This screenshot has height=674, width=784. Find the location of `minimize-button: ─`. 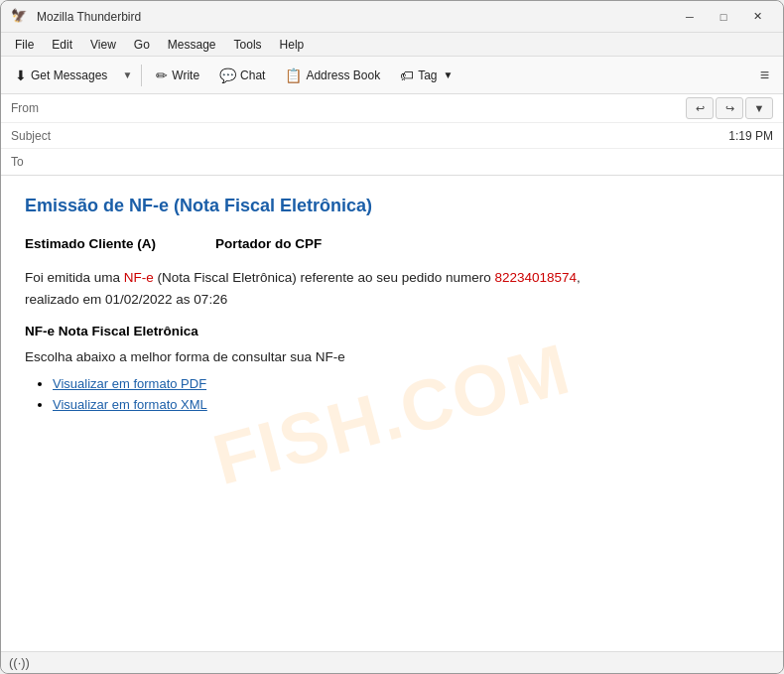

minimize-button: ─ is located at coordinates (690, 17).